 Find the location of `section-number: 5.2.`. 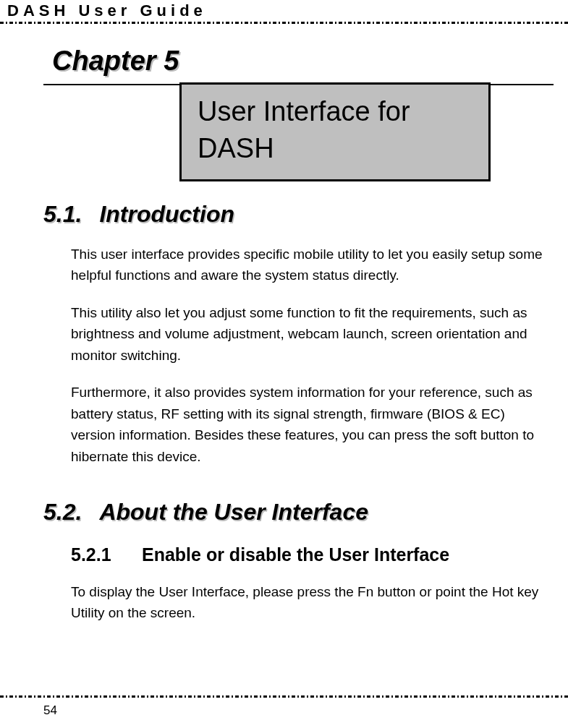

section-number: 5.2. is located at coordinates (62, 512).